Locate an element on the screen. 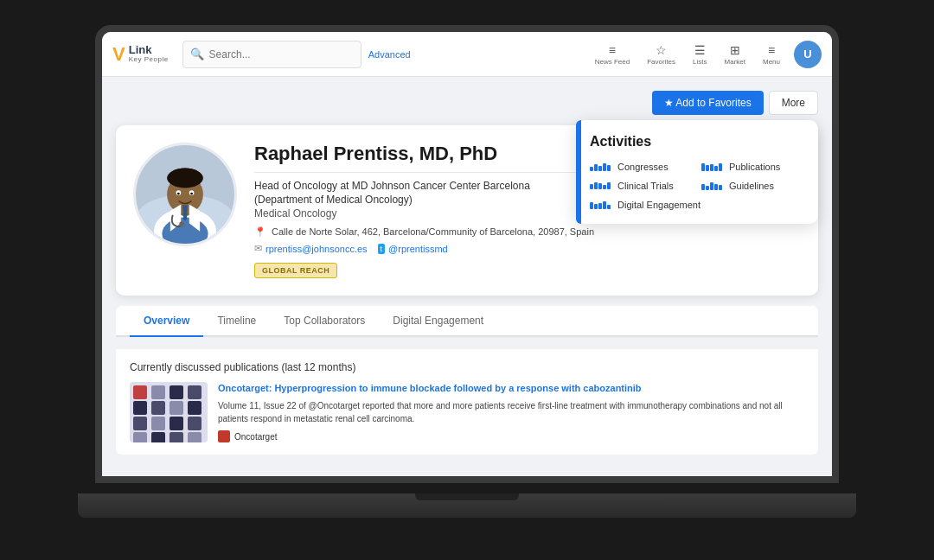 The width and height of the screenshot is (934, 560). market-icon: ⊞ is located at coordinates (735, 50).